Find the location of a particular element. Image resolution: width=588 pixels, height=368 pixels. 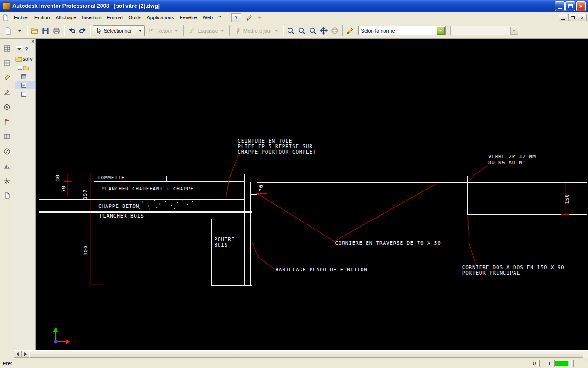

tree-item-label: sol v is located at coordinates (28, 59).